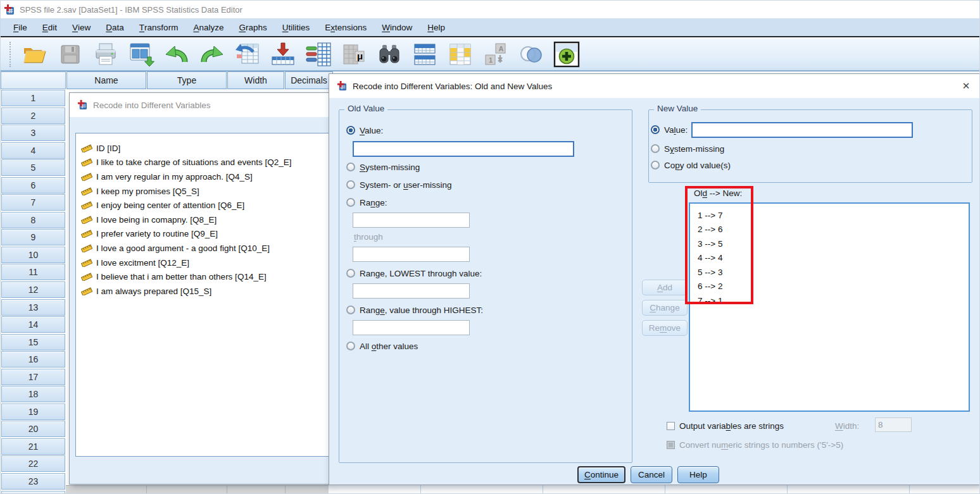 The width and height of the screenshot is (980, 494). What do you see at coordinates (415, 310) in the screenshot?
I see `range-highest-row: Range, value through HIGHEST:` at bounding box center [415, 310].